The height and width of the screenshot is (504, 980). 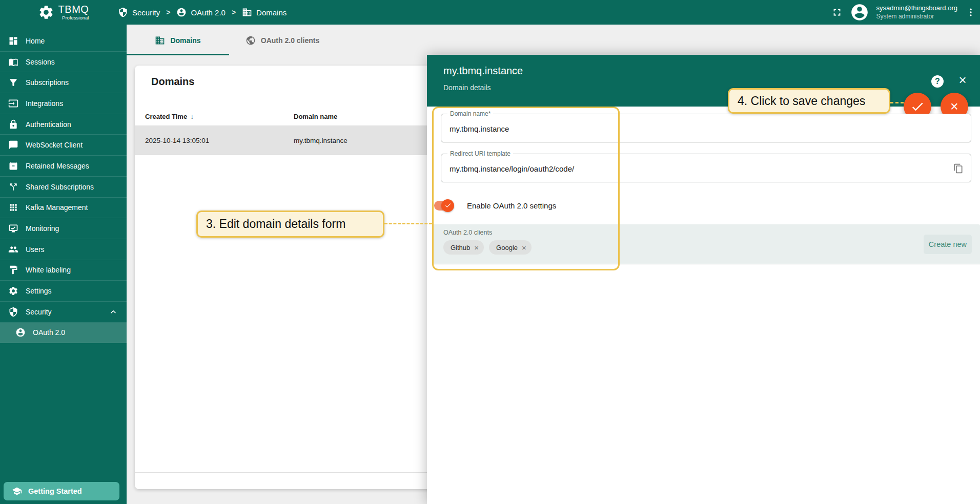 What do you see at coordinates (554, 40) in the screenshot?
I see `tab-bar: Domains OAuth 2.0 clients` at bounding box center [554, 40].